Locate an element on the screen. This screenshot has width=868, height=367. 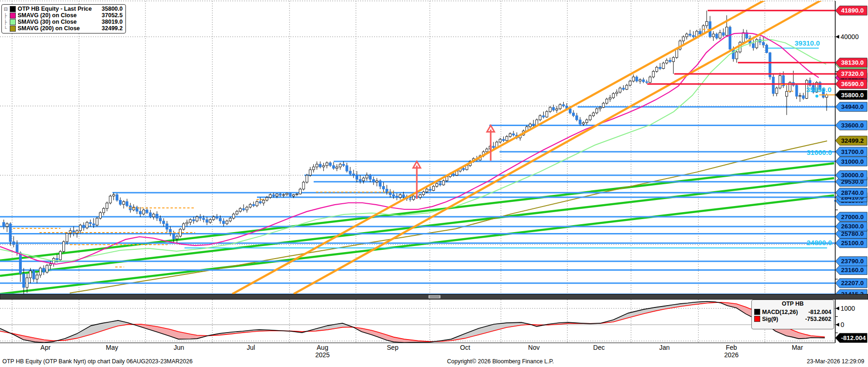
support-level-flag-label: 31700.0 is located at coordinates (852, 152).